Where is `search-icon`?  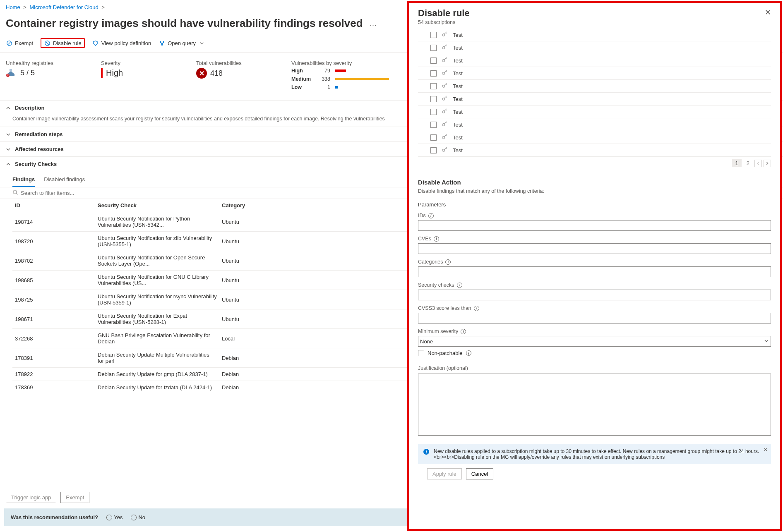 search-icon is located at coordinates (15, 193).